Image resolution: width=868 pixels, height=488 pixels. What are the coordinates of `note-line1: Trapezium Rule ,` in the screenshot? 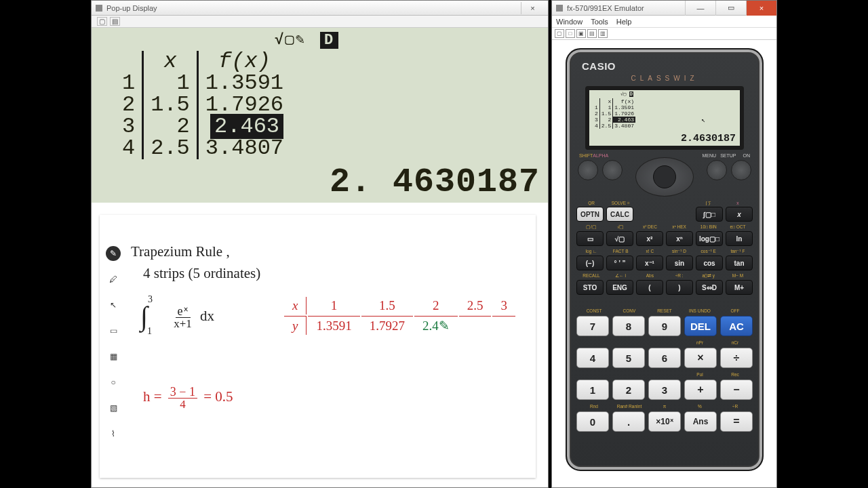 It's located at (180, 252).